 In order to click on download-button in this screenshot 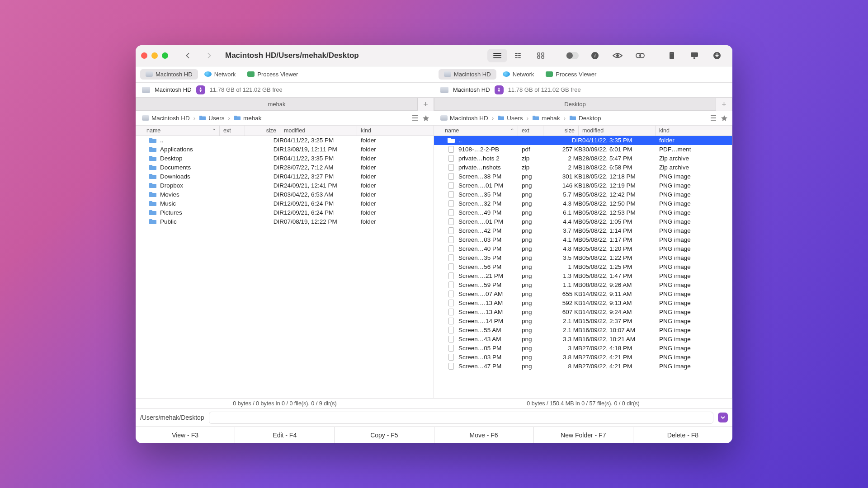, I will do `click(717, 56)`.